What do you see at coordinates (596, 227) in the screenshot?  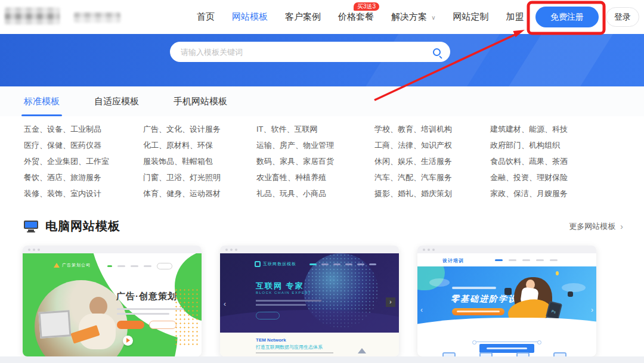 I see `more-templates-link: 更多网站模板 ›` at bounding box center [596, 227].